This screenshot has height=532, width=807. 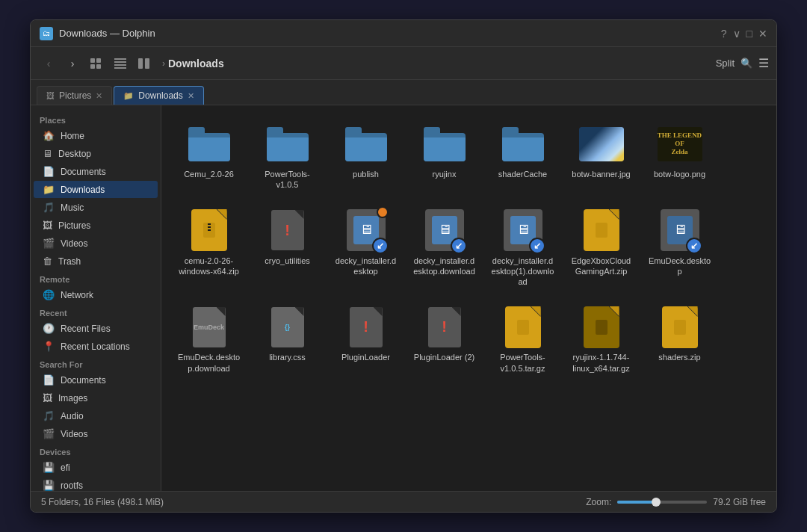 I want to click on sidebar-item-desktop: 🖥 Desktop, so click(x=96, y=154).